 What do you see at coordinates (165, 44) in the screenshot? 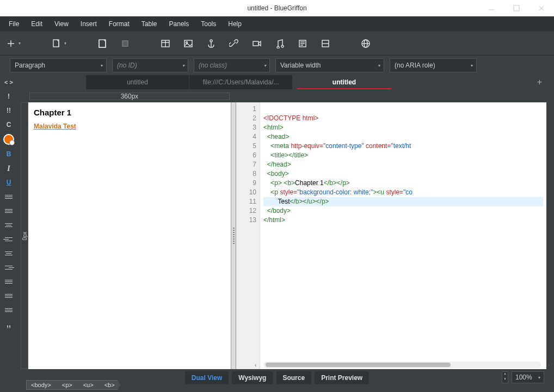
I see `table-icon` at bounding box center [165, 44].